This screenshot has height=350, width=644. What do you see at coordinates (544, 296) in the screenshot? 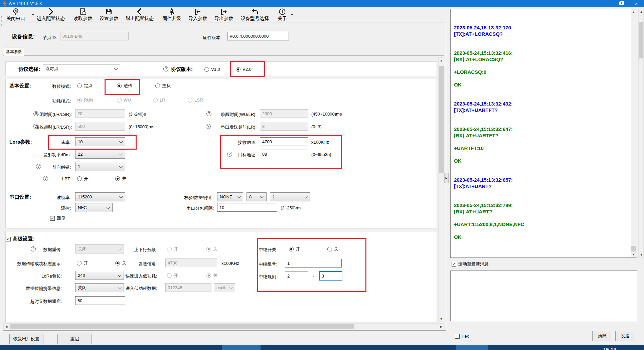
I see `send-input-area` at bounding box center [544, 296].